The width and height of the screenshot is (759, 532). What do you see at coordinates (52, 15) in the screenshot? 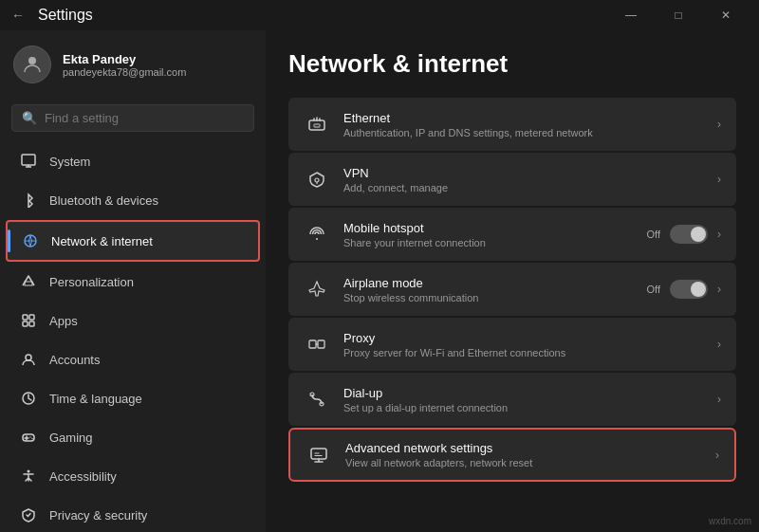
I see `titlebar-left: ← Settings` at bounding box center [52, 15].